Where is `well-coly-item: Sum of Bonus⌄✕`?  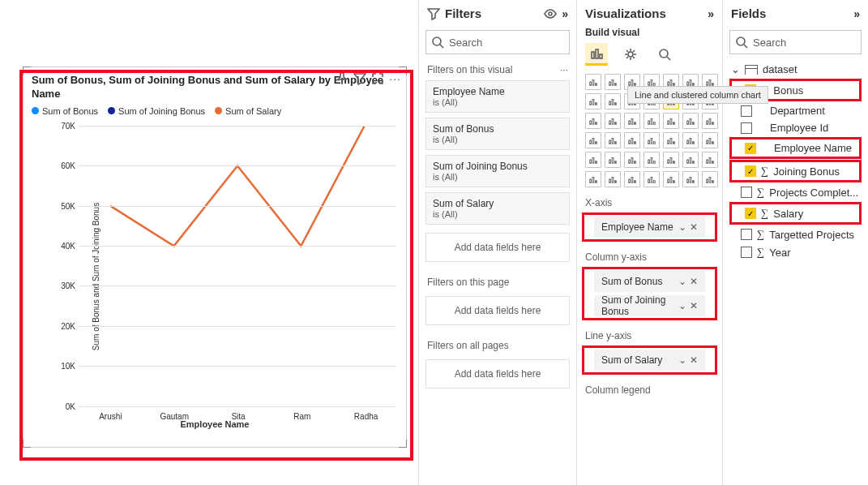
well-coly-item: Sum of Bonus⌄✕ is located at coordinates (650, 281).